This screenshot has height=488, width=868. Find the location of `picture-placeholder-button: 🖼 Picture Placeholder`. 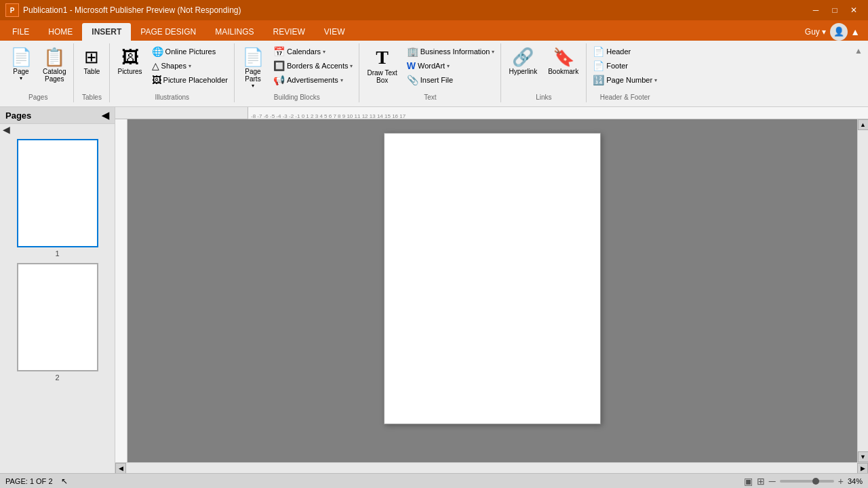

picture-placeholder-button: 🖼 Picture Placeholder is located at coordinates (190, 80).